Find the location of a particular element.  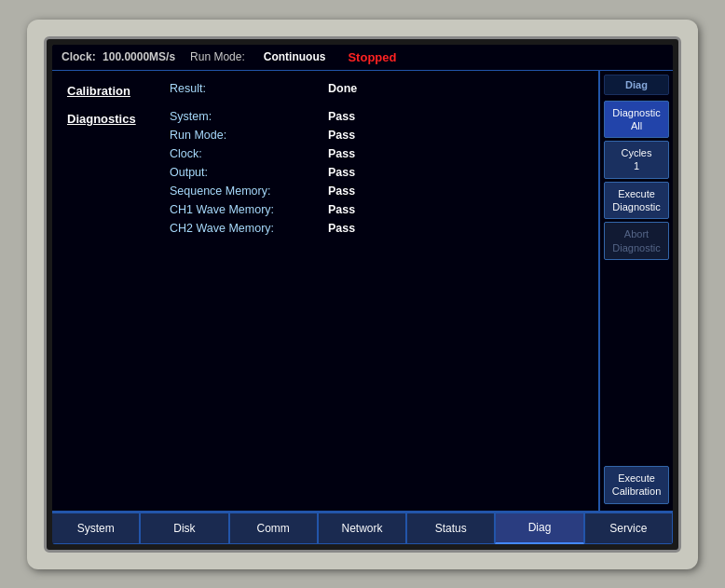

runmode-value: Continuous is located at coordinates (294, 57).